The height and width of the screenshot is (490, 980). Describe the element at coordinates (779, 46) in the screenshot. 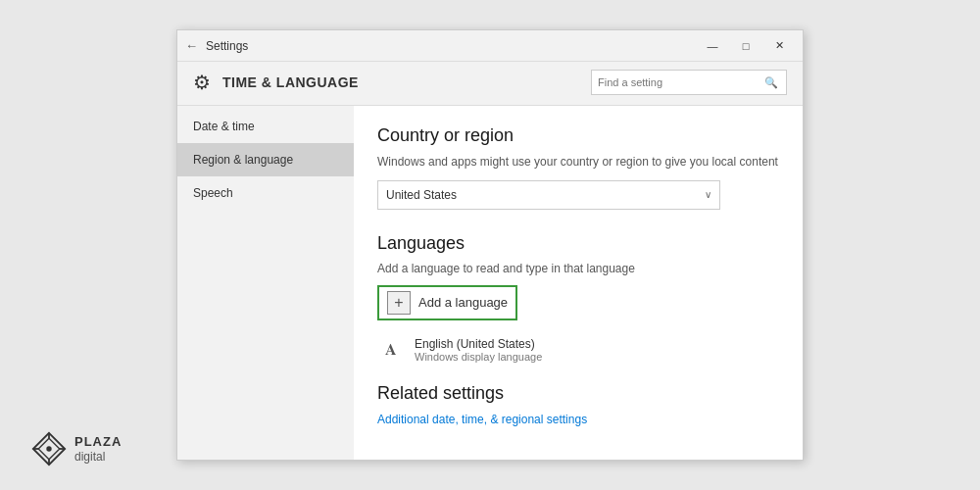

I see `close-button: ✕` at that location.